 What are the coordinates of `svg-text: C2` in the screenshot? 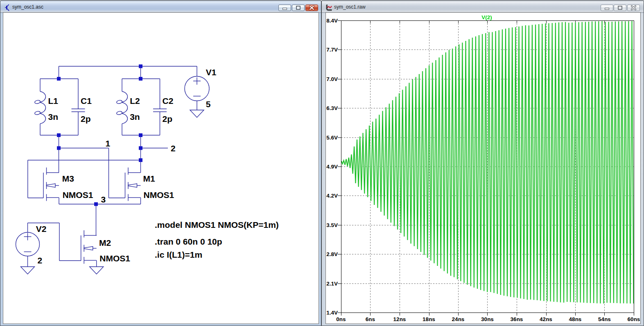 It's located at (168, 101).